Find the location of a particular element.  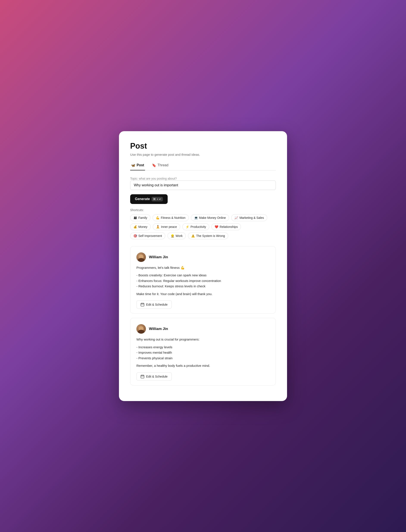

make-money-emoji: 💻 is located at coordinates (196, 218).